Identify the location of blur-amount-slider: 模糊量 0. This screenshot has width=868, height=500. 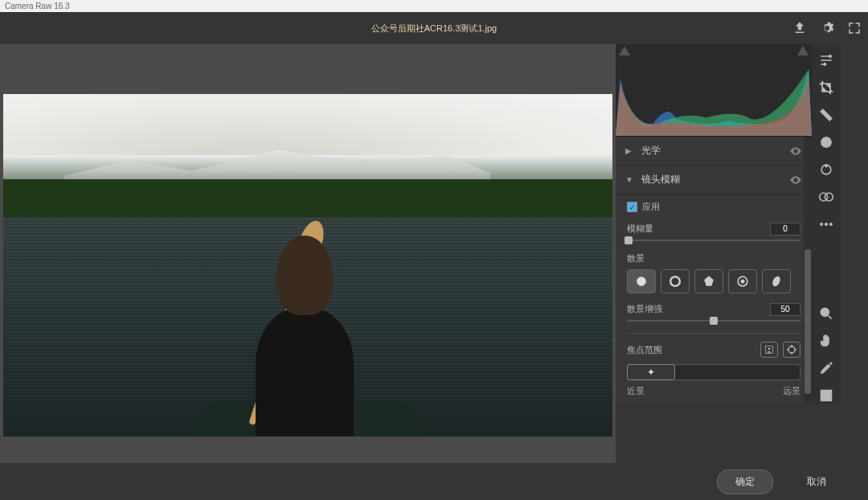
(714, 232).